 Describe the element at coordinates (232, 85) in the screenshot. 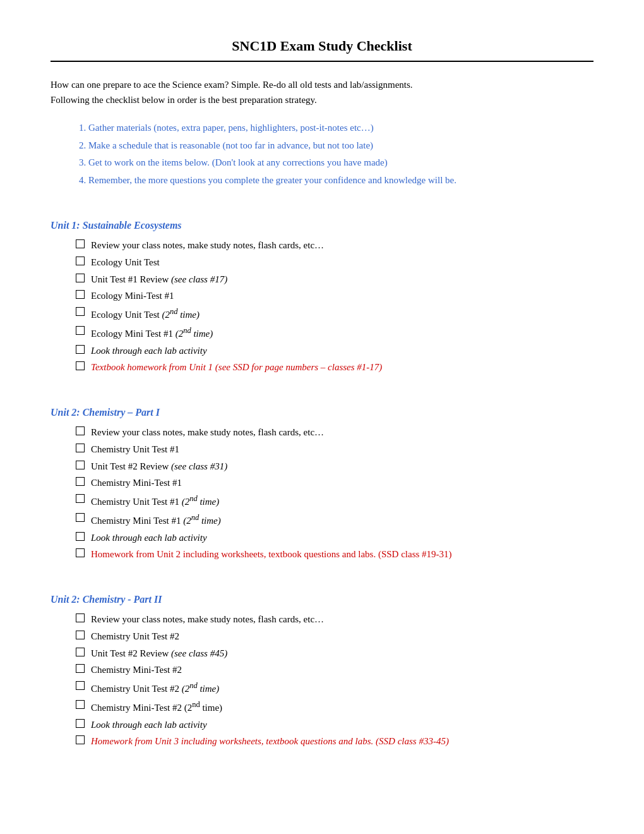

I see `intro-line1: How can one prepare to ace the Science e…` at that location.